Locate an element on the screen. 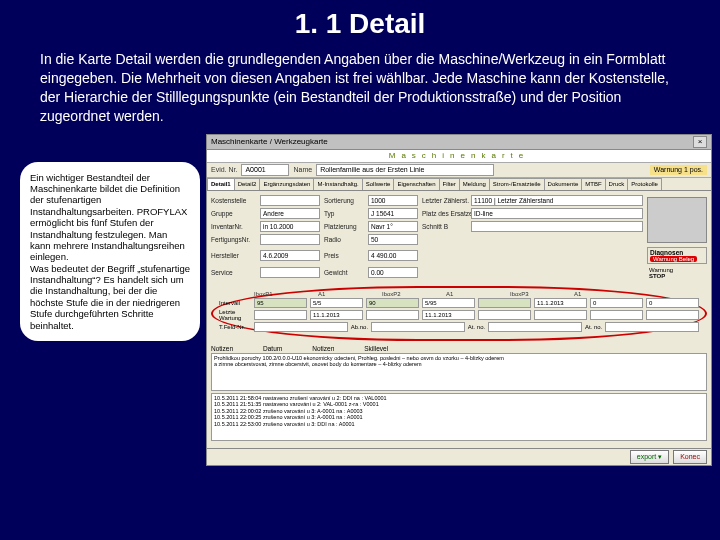  val-sort: 1000 is located at coordinates (393, 200).